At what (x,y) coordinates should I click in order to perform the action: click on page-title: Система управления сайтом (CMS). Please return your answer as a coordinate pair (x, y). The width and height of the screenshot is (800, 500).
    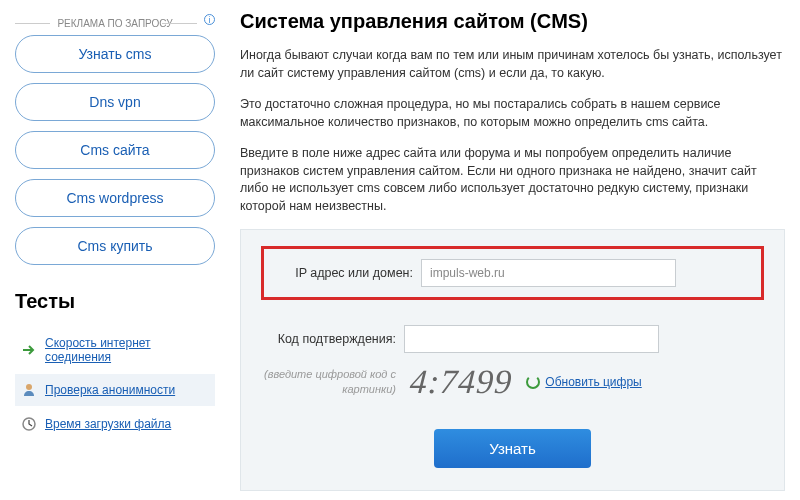
    Looking at the image, I should click on (512, 22).